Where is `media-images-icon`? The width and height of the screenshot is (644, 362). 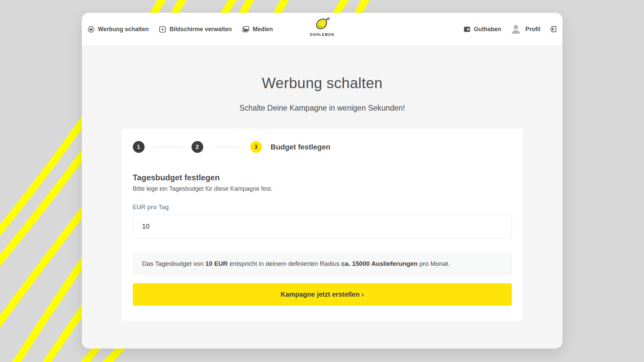
media-images-icon is located at coordinates (246, 29).